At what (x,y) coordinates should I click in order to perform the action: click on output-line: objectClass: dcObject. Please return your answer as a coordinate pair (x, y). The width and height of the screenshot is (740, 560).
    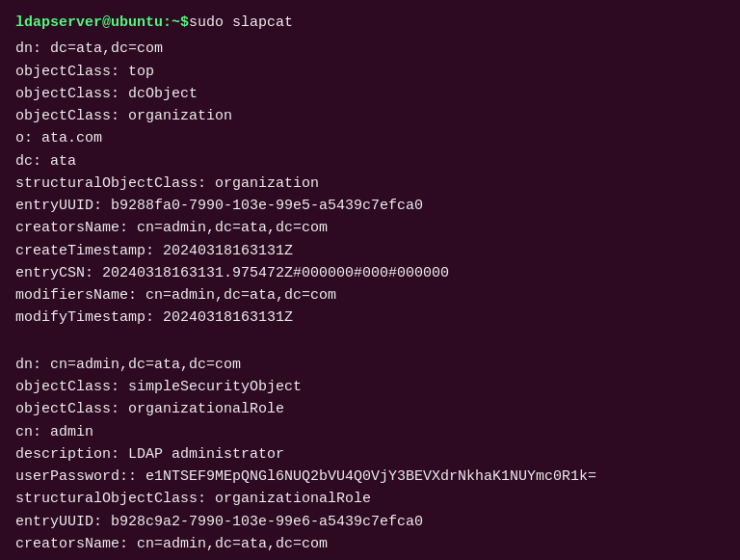
    Looking at the image, I should click on (370, 94).